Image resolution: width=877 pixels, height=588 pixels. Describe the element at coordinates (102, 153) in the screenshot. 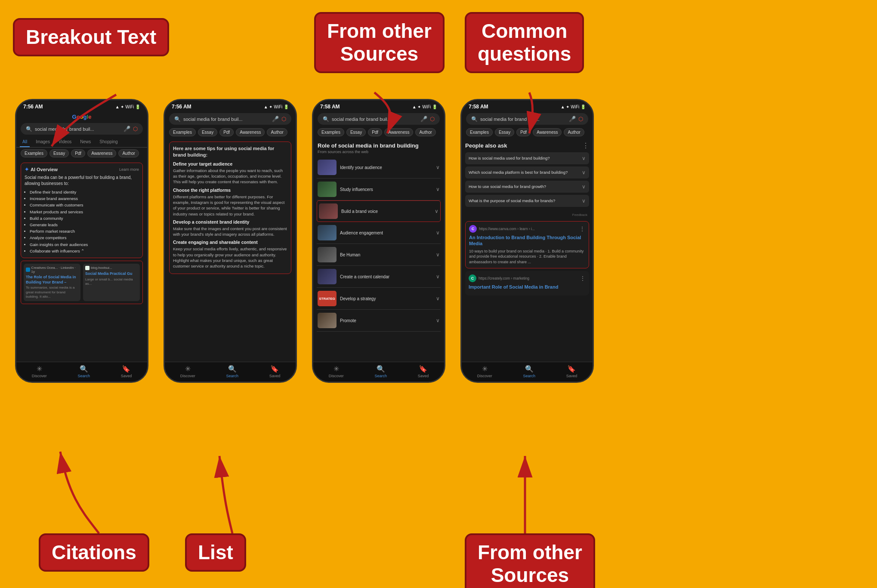

I see `filter-awareness: Awareness` at that location.